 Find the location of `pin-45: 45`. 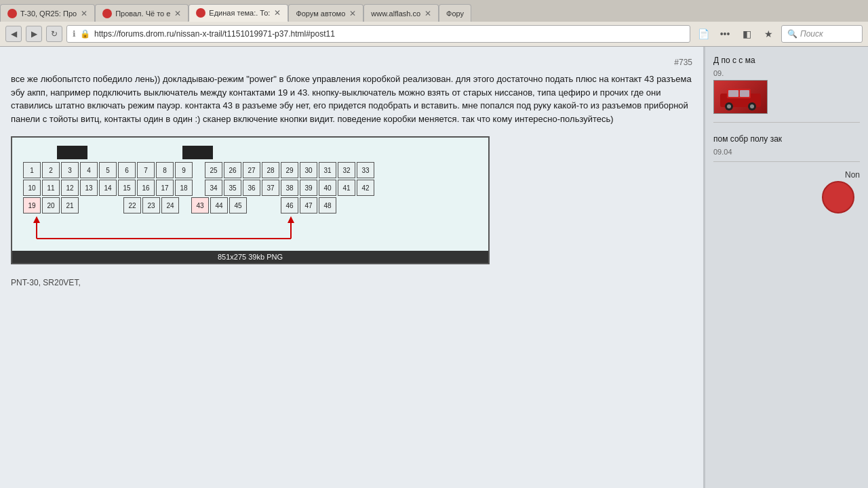

pin-45: 45 is located at coordinates (238, 205).